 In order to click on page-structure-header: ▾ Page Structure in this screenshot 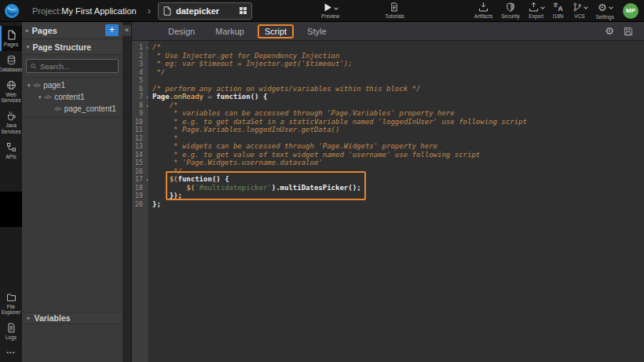, I will do `click(72, 47)`.